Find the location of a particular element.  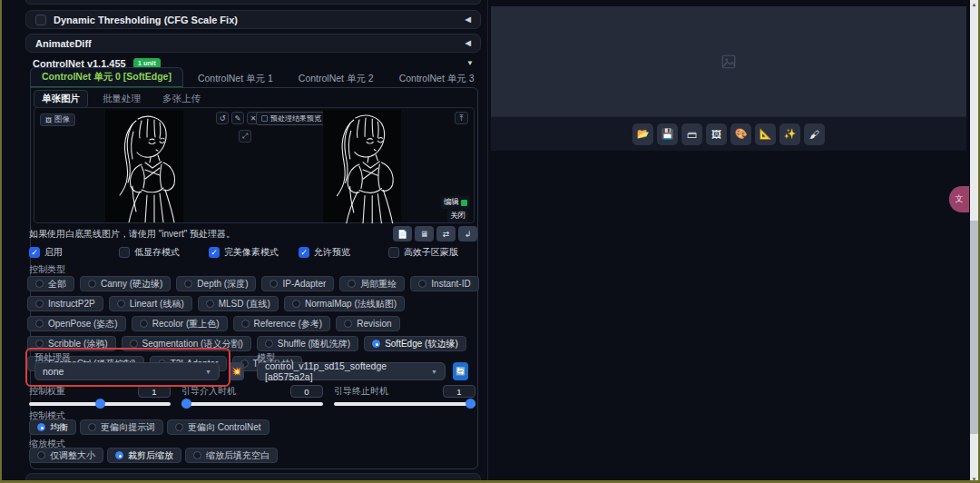

option-checkbox: 启用 is located at coordinates (74, 252).